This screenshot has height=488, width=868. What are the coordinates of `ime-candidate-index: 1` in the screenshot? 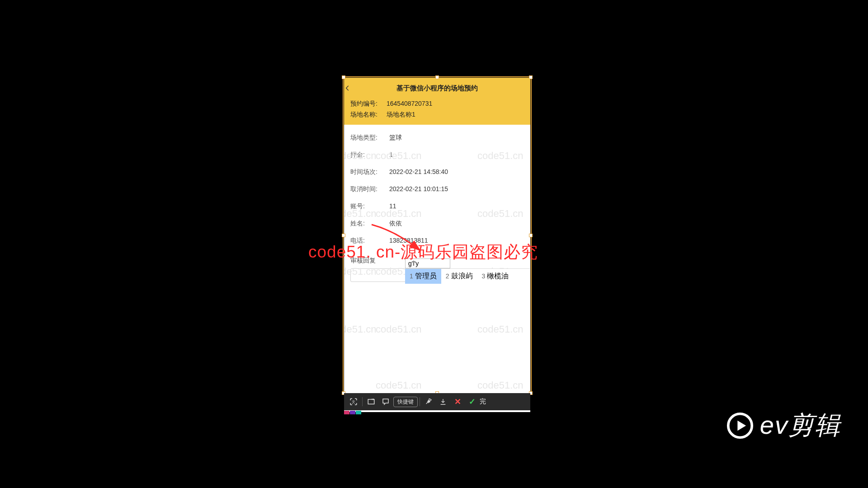 It's located at (411, 276).